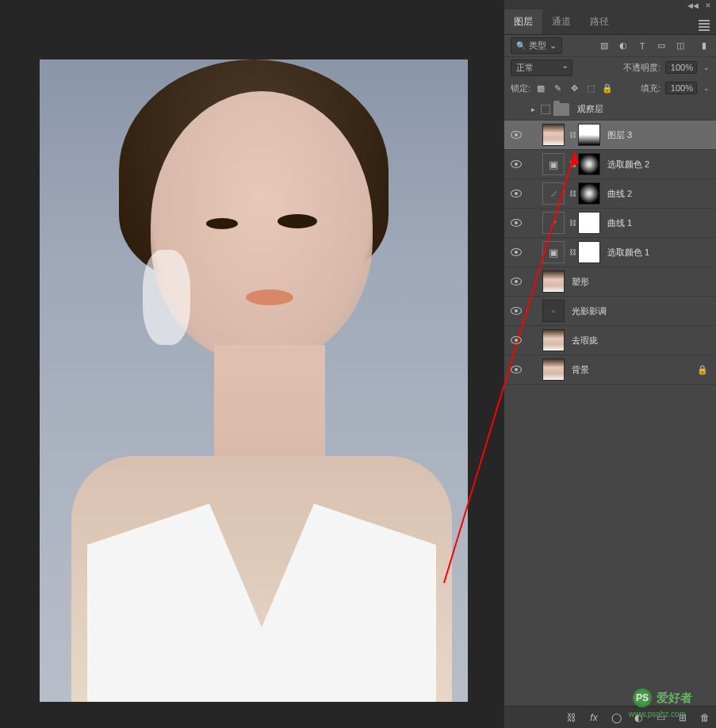  Describe the element at coordinates (674, 698) in the screenshot. I see `watermark-text: 爱好者` at that location.